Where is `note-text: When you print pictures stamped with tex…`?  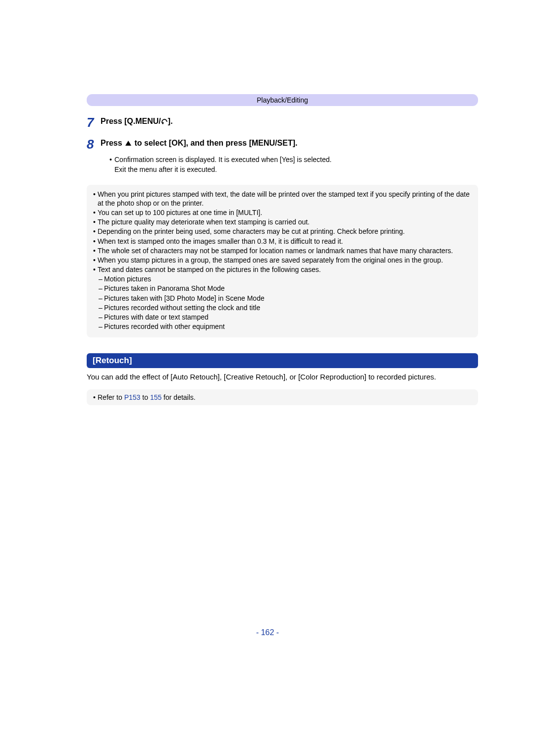 note-text: When you print pictures stamped with tex… is located at coordinates (284, 199).